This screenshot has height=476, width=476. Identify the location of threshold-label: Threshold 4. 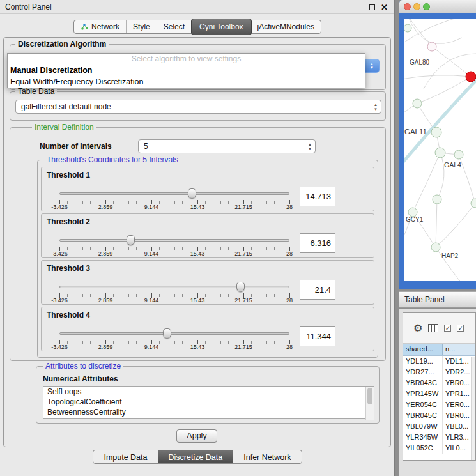
(68, 315).